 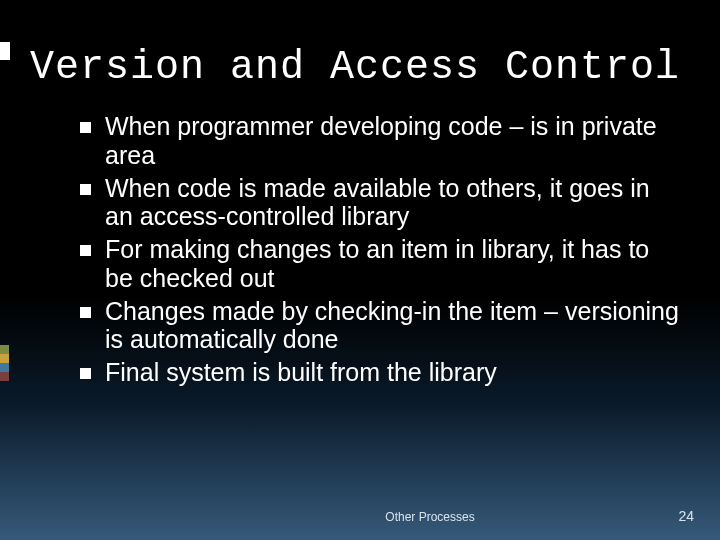 I want to click on bullet-text: Changes made by checking-in the item – v…, so click(x=392, y=326).